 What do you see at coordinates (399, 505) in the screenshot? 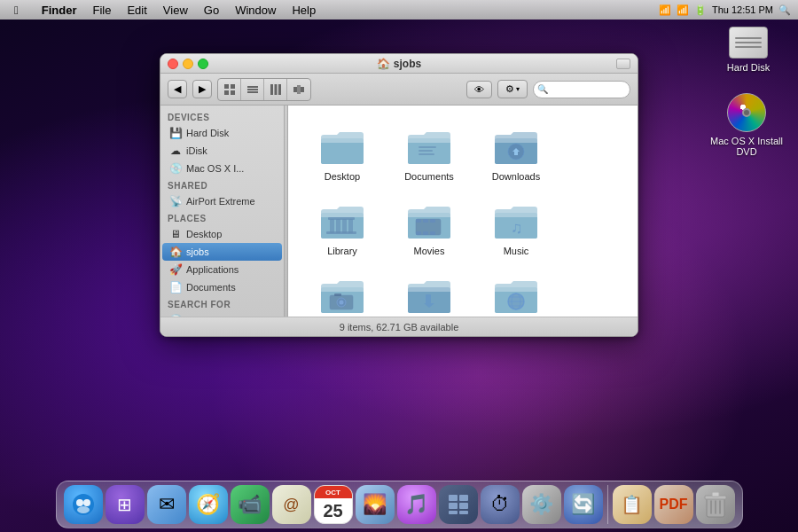
I see `dock: ⊞ ✉ 🧭 📹 @` at bounding box center [399, 505].